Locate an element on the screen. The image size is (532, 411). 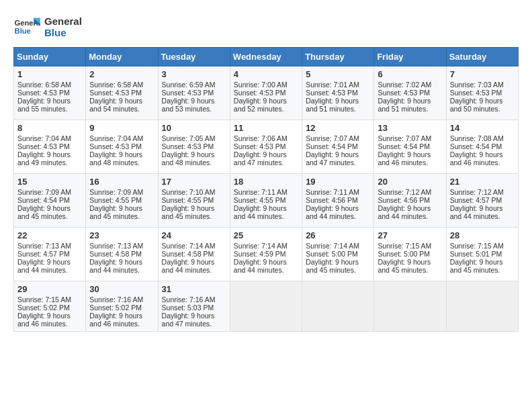
column-header-monday: Monday is located at coordinates (122, 57).